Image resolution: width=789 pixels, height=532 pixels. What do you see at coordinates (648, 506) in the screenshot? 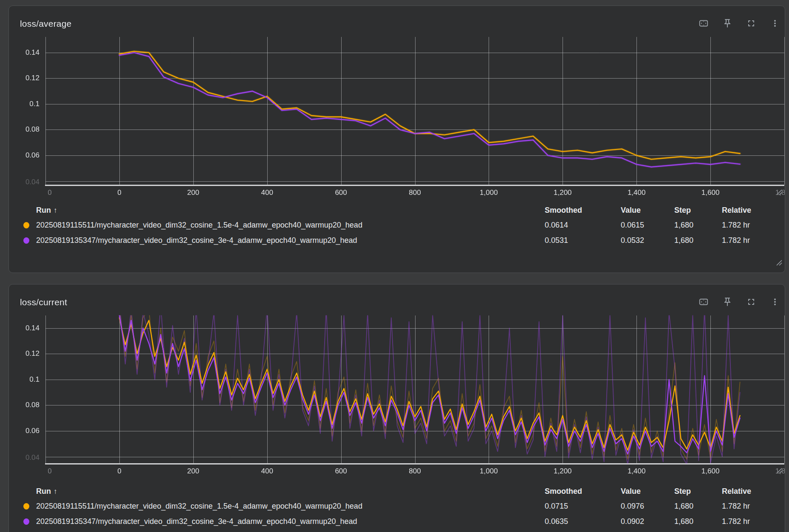
I see `value: 0.0976` at bounding box center [648, 506].